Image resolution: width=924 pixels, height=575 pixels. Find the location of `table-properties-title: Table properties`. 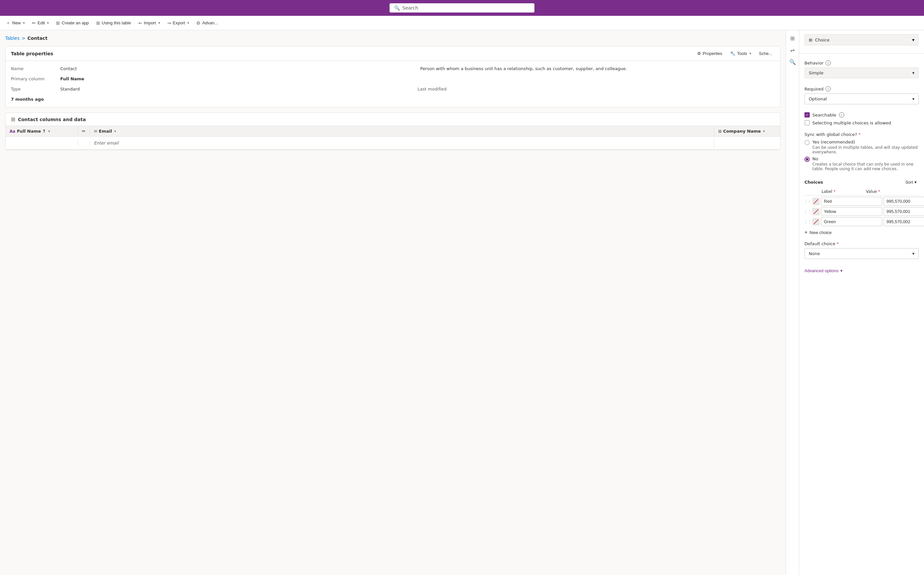

table-properties-title: Table properties is located at coordinates (32, 54).